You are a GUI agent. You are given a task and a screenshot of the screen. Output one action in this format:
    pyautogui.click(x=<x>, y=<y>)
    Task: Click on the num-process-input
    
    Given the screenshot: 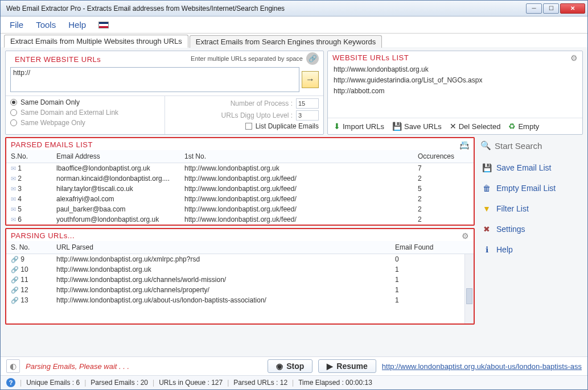 What is the action you would take?
    pyautogui.click(x=307, y=103)
    